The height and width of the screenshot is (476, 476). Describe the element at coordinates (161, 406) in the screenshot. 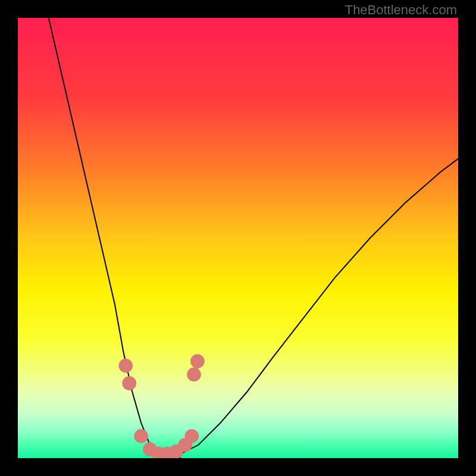

I see `marker-dots` at that location.